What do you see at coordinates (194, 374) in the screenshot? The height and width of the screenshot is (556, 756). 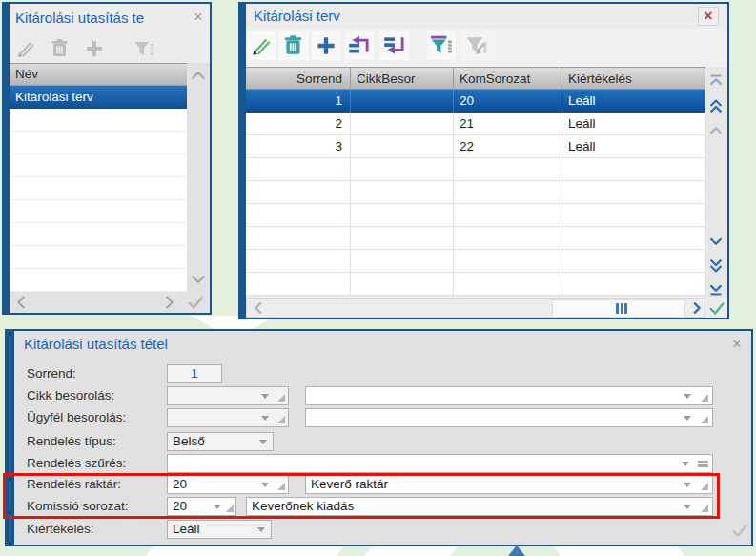 I see `sorrend-field: 1` at bounding box center [194, 374].